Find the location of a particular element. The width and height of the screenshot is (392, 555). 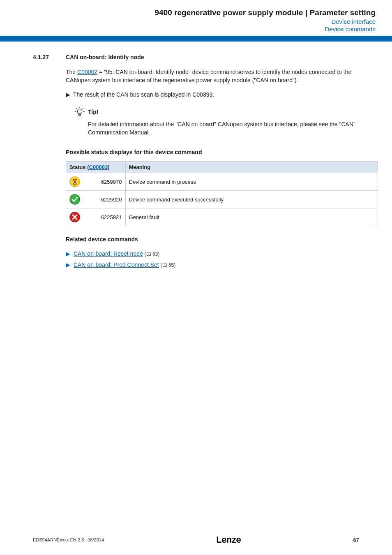

footer-docid: EDS94ARNExxxx EN 2.3 · 06/2014 is located at coordinates (68, 540).